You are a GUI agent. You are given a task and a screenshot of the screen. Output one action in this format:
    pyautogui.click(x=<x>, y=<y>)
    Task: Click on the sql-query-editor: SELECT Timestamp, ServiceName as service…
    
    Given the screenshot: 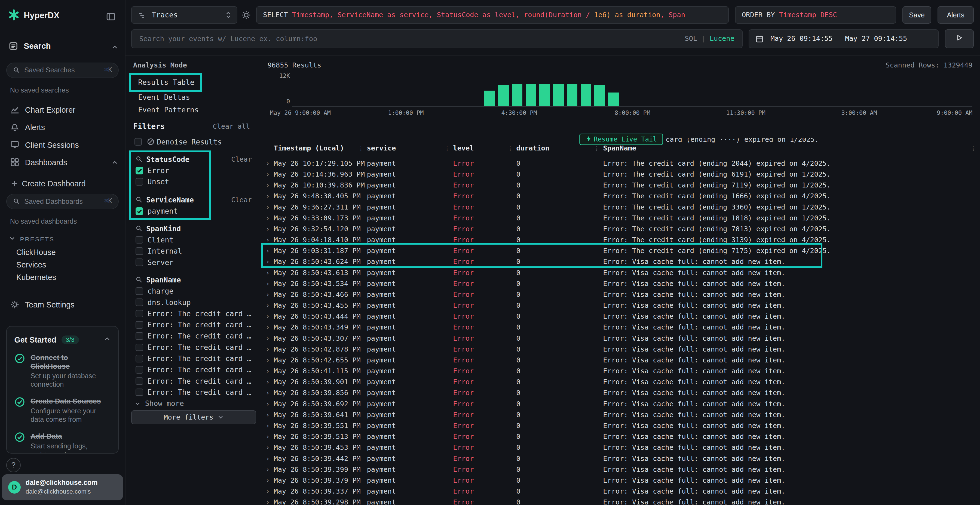 What is the action you would take?
    pyautogui.click(x=492, y=15)
    